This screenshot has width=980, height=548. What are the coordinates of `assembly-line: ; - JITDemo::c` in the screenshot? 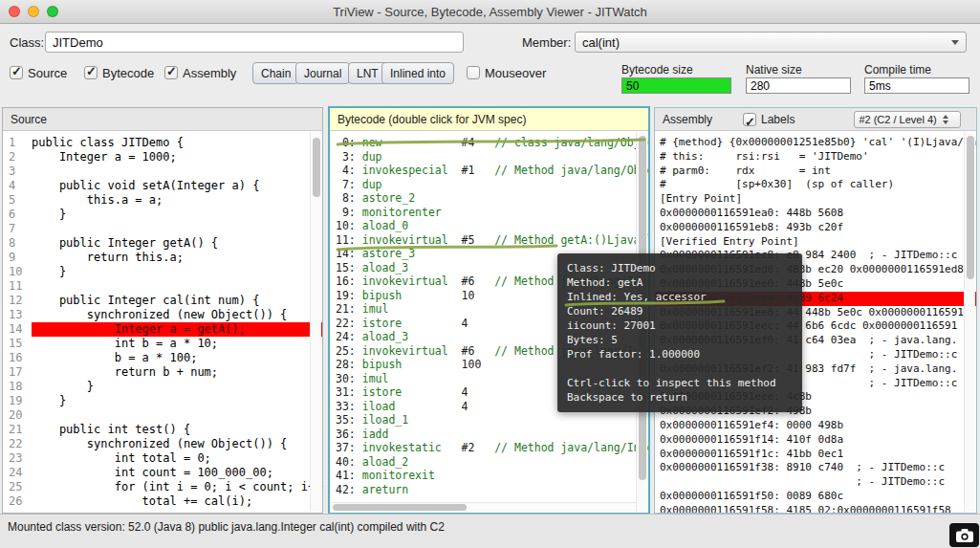 It's located at (816, 482).